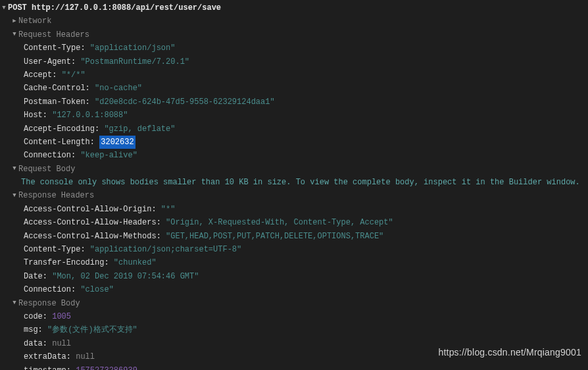 This screenshot has height=370, width=588. Describe the element at coordinates (109, 155) in the screenshot. I see `header-value: "keep-alive"` at that location.